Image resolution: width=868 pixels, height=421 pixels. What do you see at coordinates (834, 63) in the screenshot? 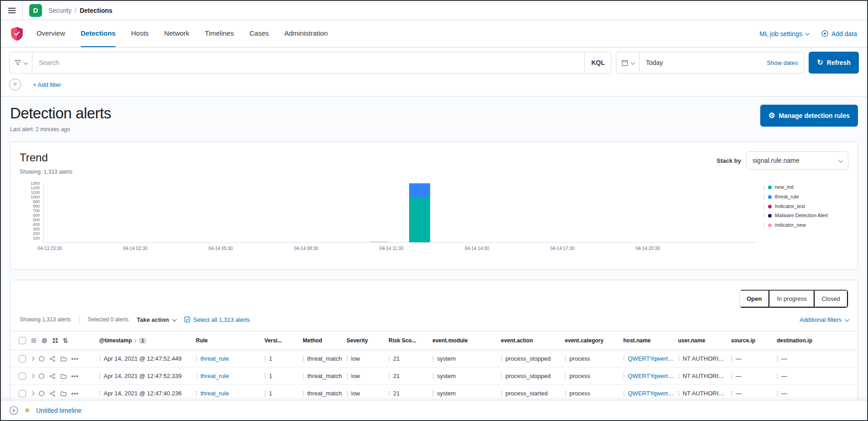
I see `refresh-button: ↻ Refresh` at bounding box center [834, 63].